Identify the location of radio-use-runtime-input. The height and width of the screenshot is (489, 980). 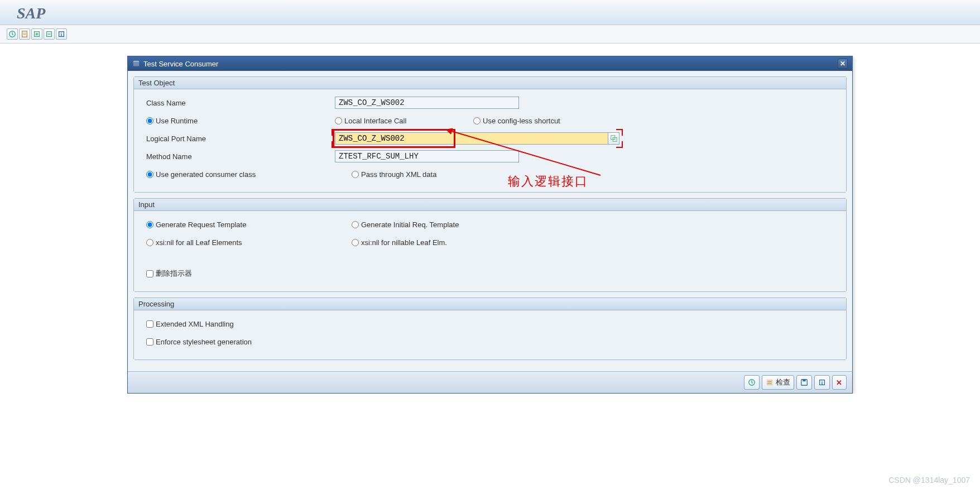
(150, 121).